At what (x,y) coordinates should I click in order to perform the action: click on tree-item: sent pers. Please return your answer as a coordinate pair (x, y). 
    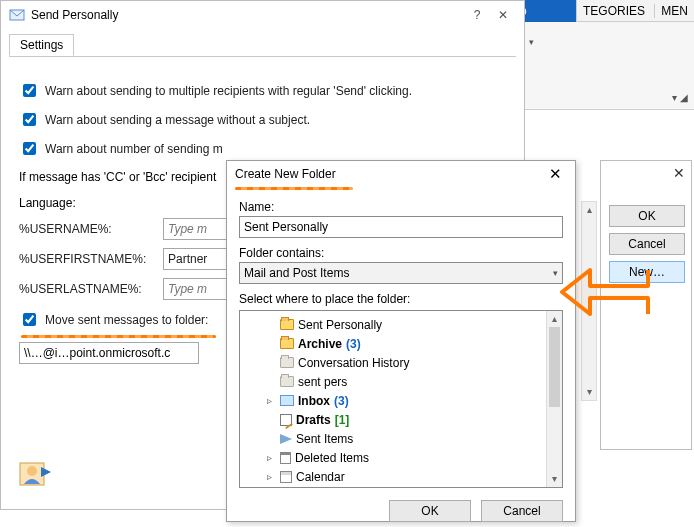
    Looking at the image, I should click on (393, 382).